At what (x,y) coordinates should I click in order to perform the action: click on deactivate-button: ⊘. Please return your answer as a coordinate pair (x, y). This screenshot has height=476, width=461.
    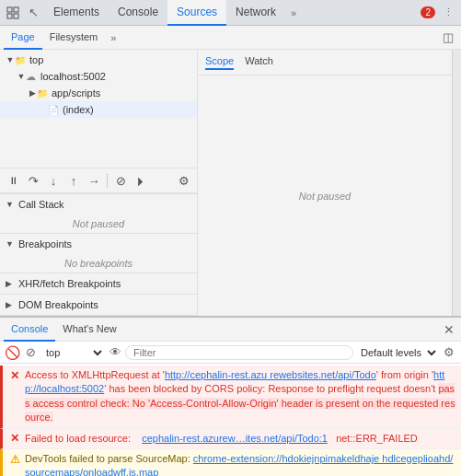
    Looking at the image, I should click on (121, 180).